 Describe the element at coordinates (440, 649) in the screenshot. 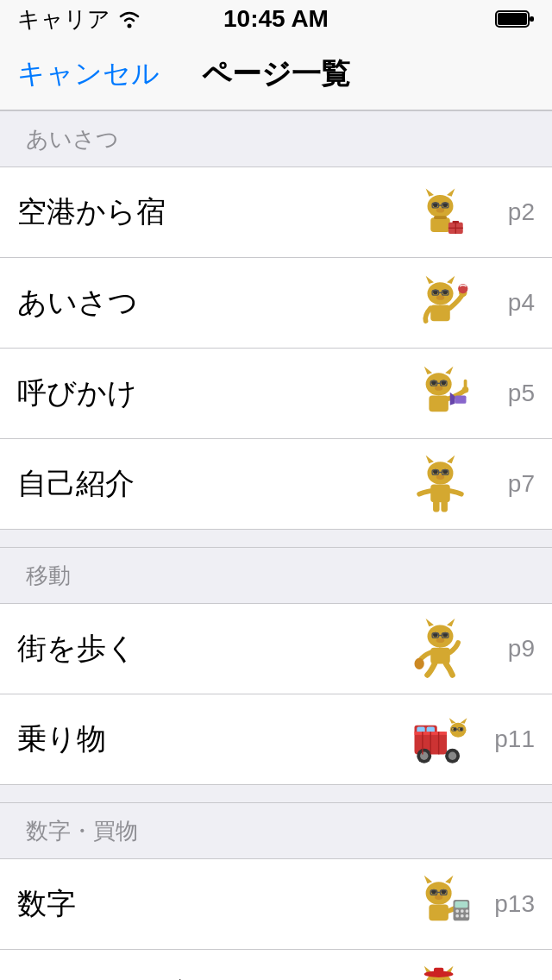

I see `item-image-machi` at that location.